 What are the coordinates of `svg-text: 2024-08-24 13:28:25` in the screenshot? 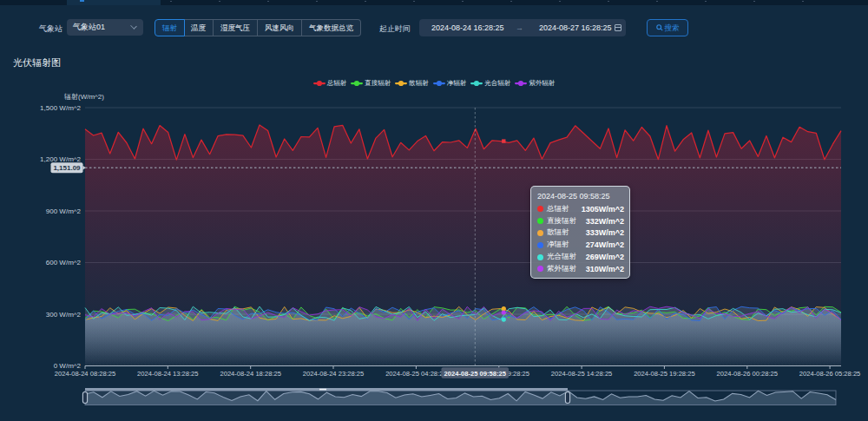 It's located at (168, 373).